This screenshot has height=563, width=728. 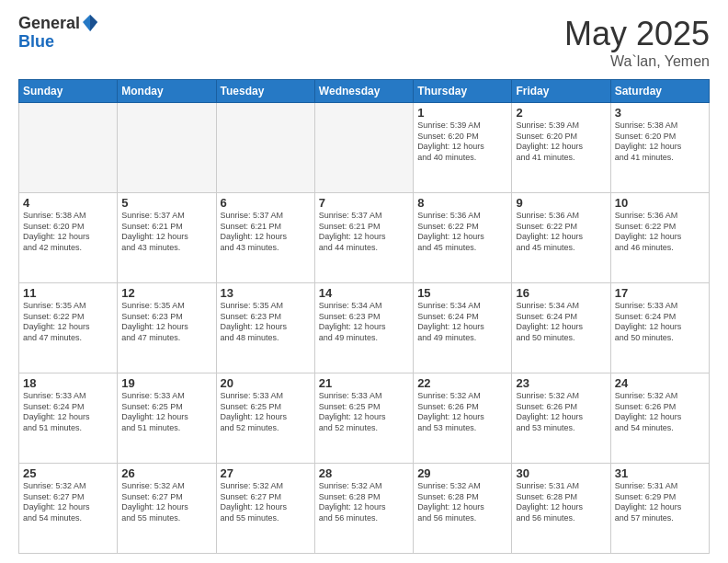 What do you see at coordinates (166, 383) in the screenshot?
I see `day-number: 19` at bounding box center [166, 383].